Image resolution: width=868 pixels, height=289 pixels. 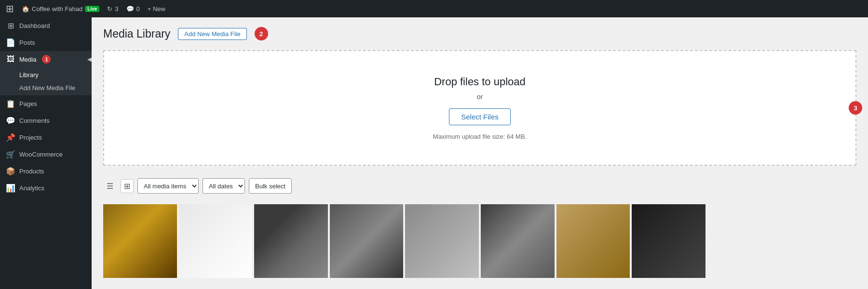 What do you see at coordinates (11, 42) in the screenshot?
I see `posts-icon: 📄` at bounding box center [11, 42].